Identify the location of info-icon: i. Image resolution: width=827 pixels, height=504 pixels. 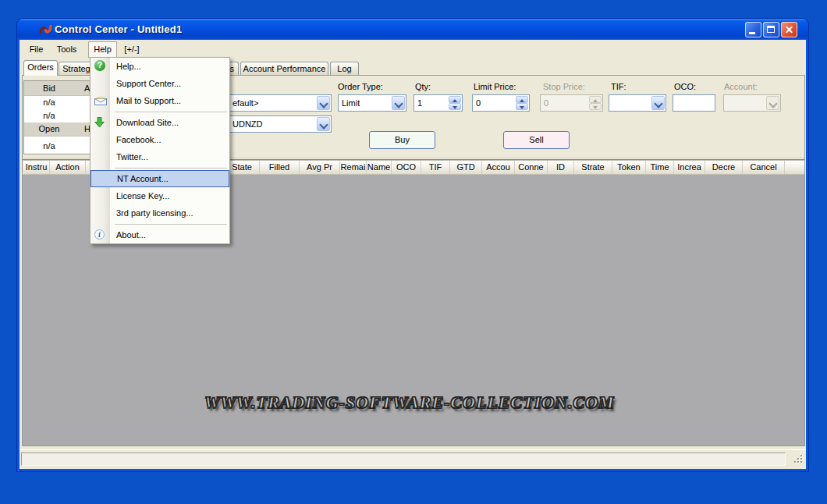
(100, 234).